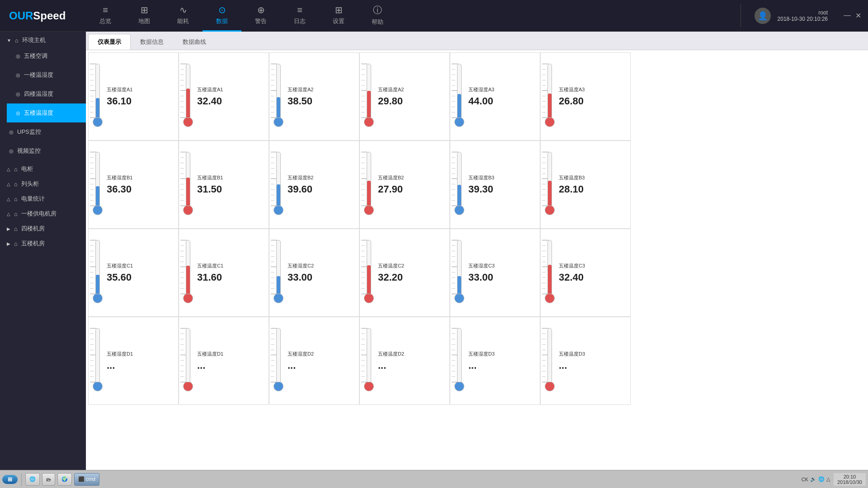 The image size is (868, 488). What do you see at coordinates (46, 113) in the screenshot?
I see `sidebar-item-3: ◎五楼温湿度` at bounding box center [46, 113].